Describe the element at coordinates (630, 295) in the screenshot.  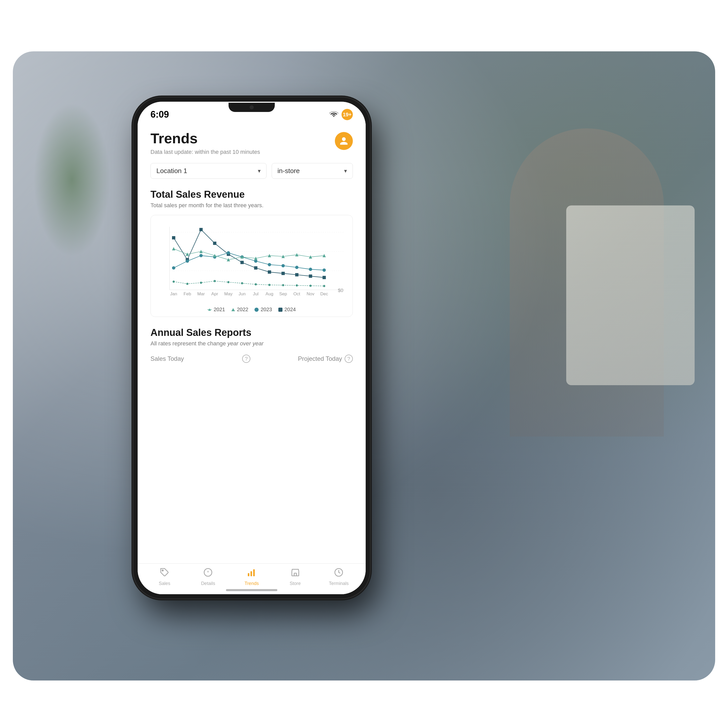
I see `bg-monitor` at that location.